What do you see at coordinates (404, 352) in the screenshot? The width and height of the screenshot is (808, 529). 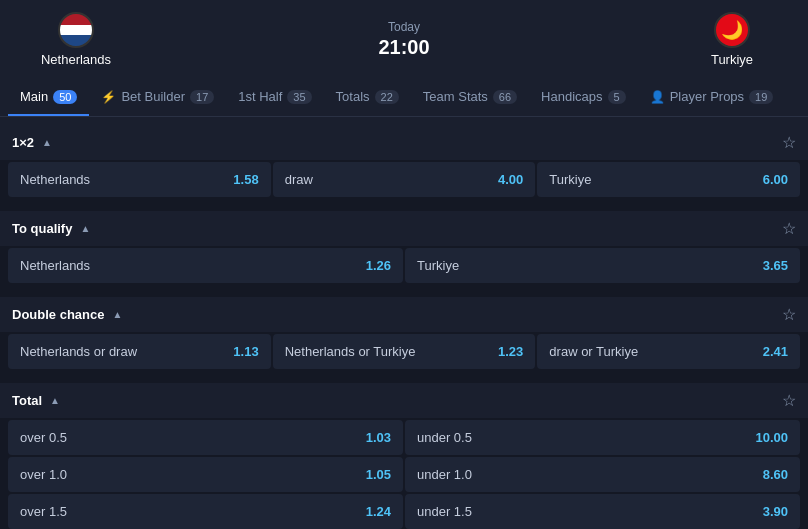 I see `odds-row-double-chance-0: Netherlands or draw1.13Netherlands or Tu…` at bounding box center [404, 352].